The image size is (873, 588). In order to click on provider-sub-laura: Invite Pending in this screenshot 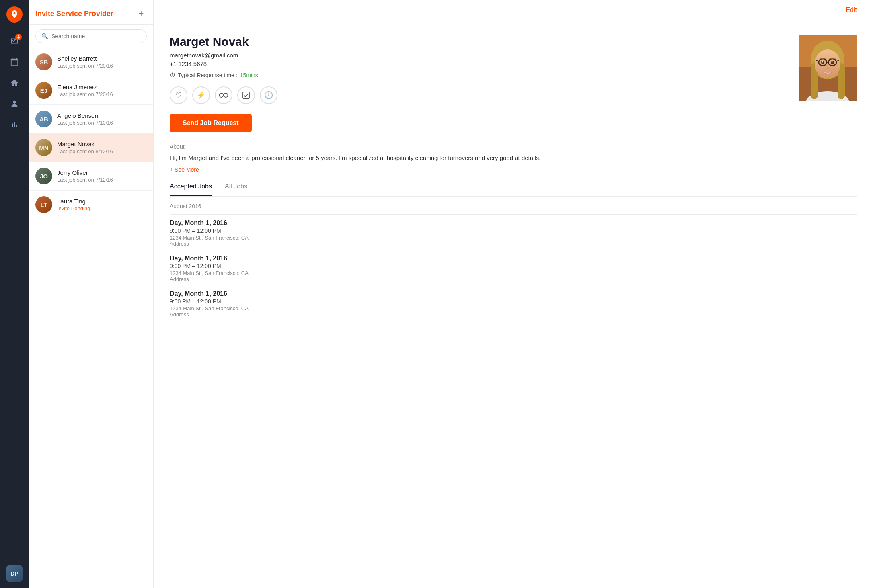, I will do `click(102, 208)`.